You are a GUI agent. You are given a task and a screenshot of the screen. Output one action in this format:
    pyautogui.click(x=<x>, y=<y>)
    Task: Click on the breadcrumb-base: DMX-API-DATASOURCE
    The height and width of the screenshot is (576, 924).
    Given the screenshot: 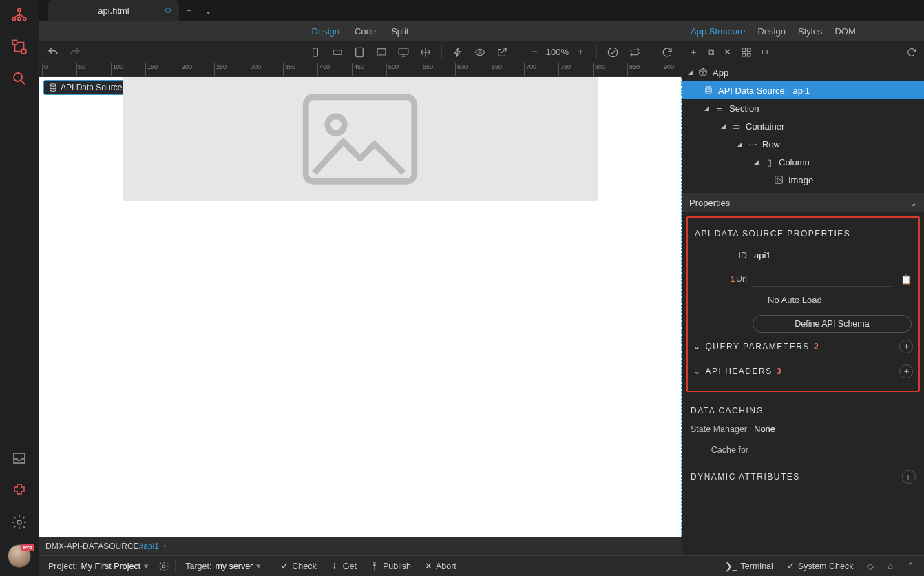 What is the action you would take?
    pyautogui.click(x=92, y=546)
    